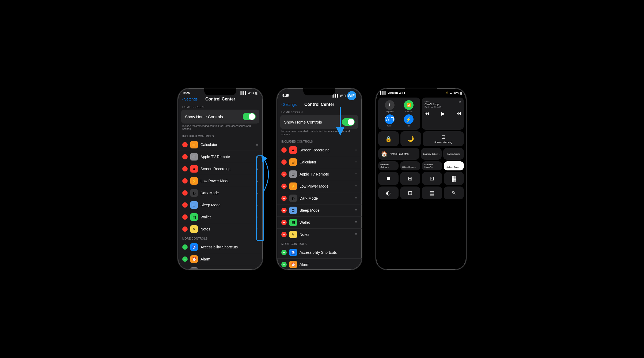 This screenshot has width=644, height=358. Describe the element at coordinates (229, 247) in the screenshot. I see `label-accessibility: Accessibility Shortcuts` at that location.